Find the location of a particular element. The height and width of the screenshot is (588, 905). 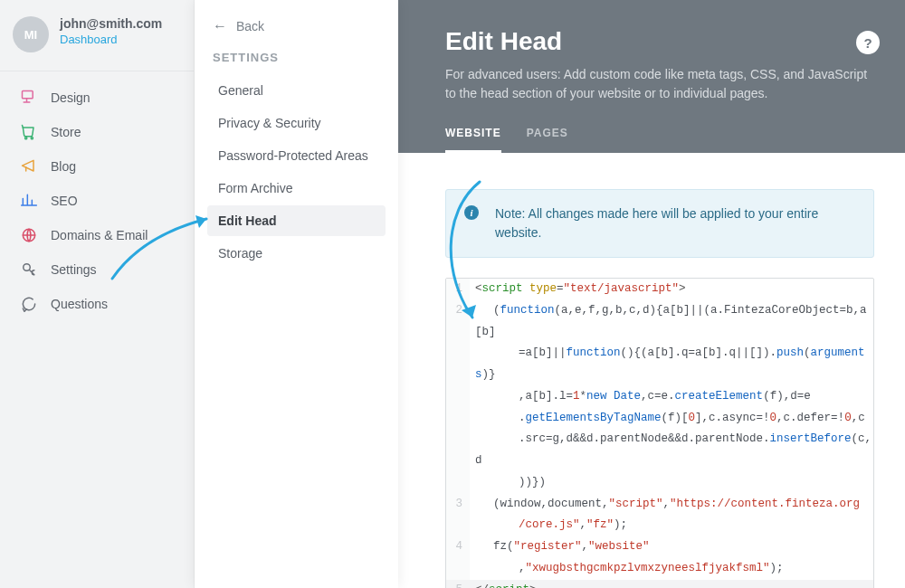

divider is located at coordinates (97, 71).